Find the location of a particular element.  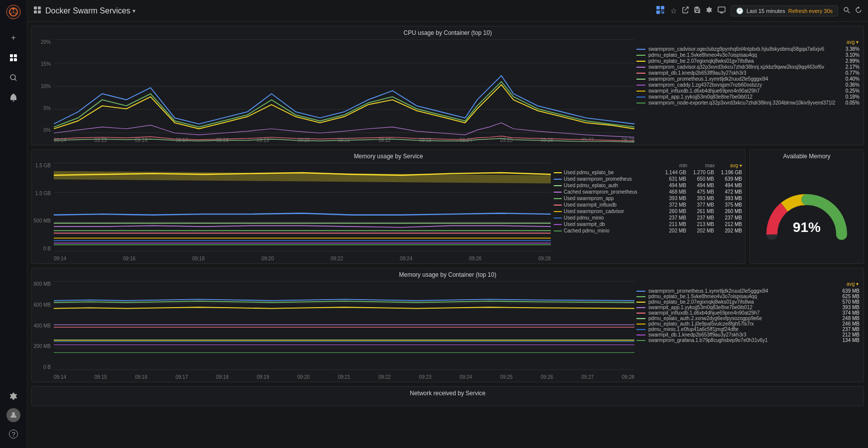

memory-container-y-axis: 800 MB 600 MB 400 MB 200 MB 0 B is located at coordinates (42, 326).